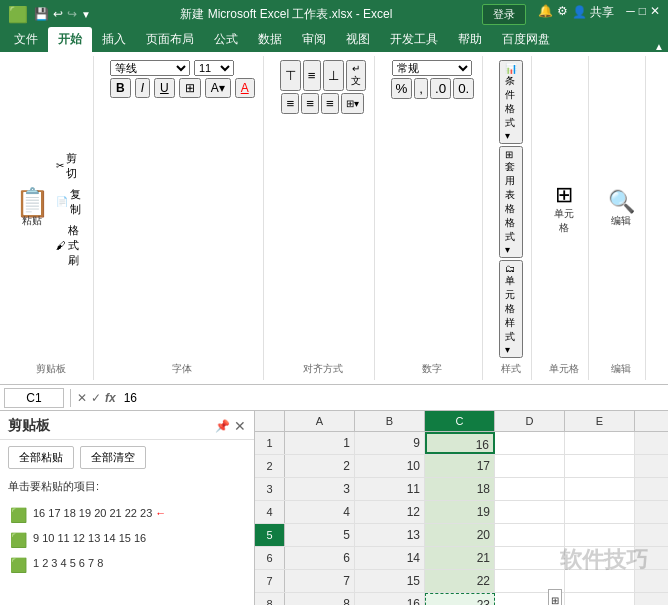 The width and height of the screenshot is (668, 605). Describe the element at coordinates (460, 581) in the screenshot. I see `cell-c7: 22` at that location.